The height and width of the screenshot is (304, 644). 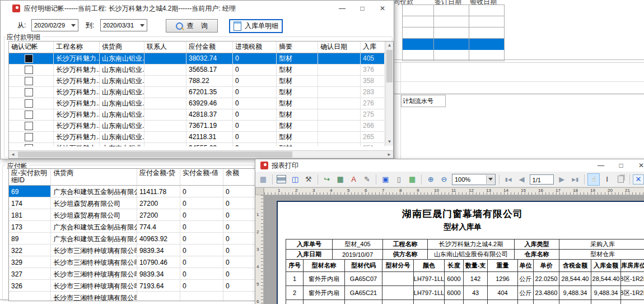 What do you see at coordinates (197, 137) in the screenshot?
I see `table-row: 长沙万科魅力...山东南山铝业...42118.310型材265` at bounding box center [197, 137].